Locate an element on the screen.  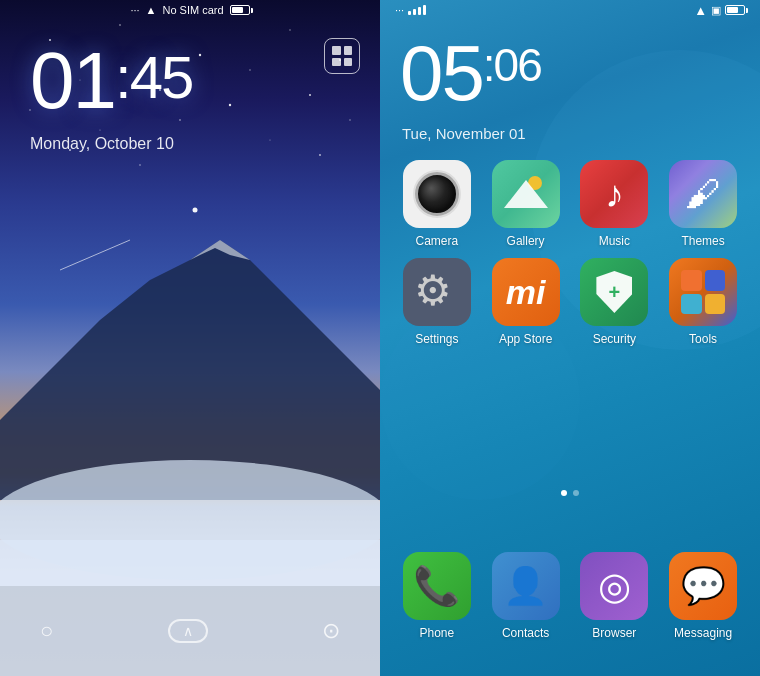
page-indicators is located at coordinates (570, 493).